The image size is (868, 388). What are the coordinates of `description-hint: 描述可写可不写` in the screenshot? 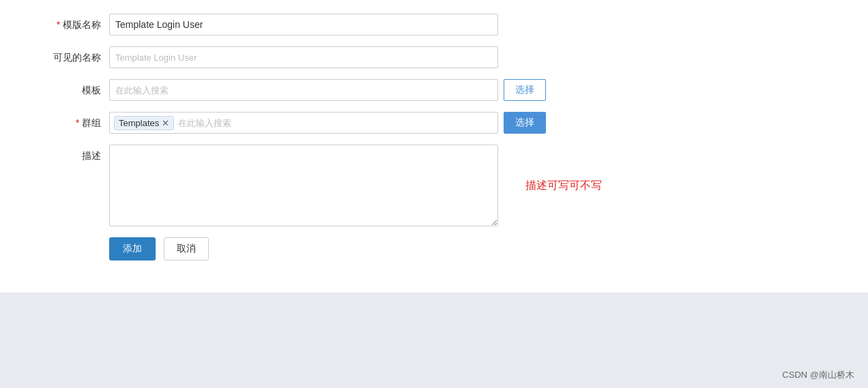 It's located at (564, 185).